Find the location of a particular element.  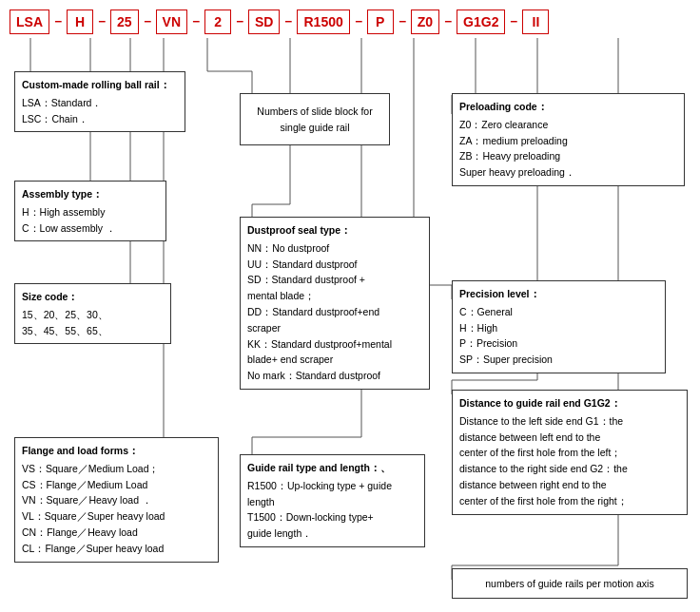

precision-box: Precision level： C：General H：High P：Prec… is located at coordinates (559, 327).